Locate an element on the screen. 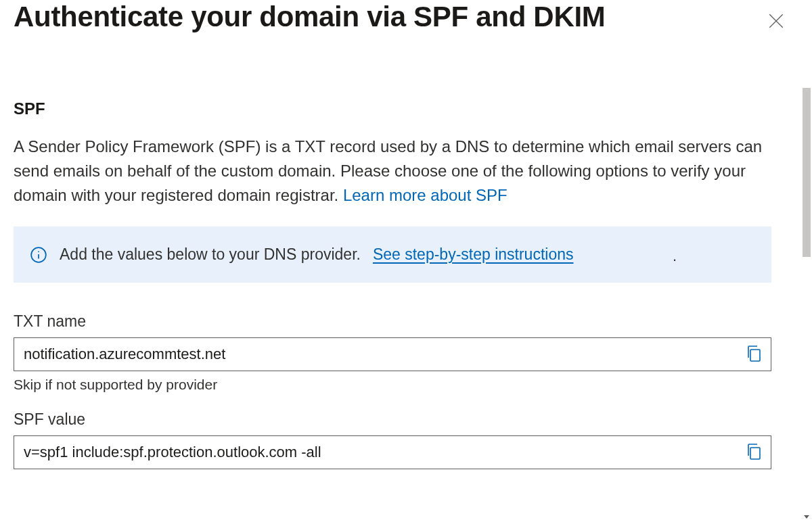 This screenshot has width=812, height=522. scrollbar is located at coordinates (807, 261).